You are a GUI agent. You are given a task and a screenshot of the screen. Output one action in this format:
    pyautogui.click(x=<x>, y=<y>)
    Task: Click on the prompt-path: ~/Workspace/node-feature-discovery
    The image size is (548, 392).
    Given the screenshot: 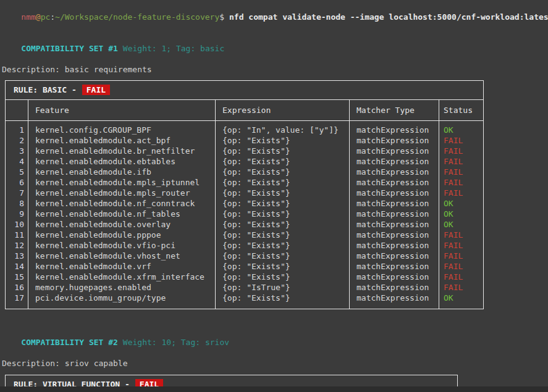 What is the action you would take?
    pyautogui.click(x=137, y=17)
    